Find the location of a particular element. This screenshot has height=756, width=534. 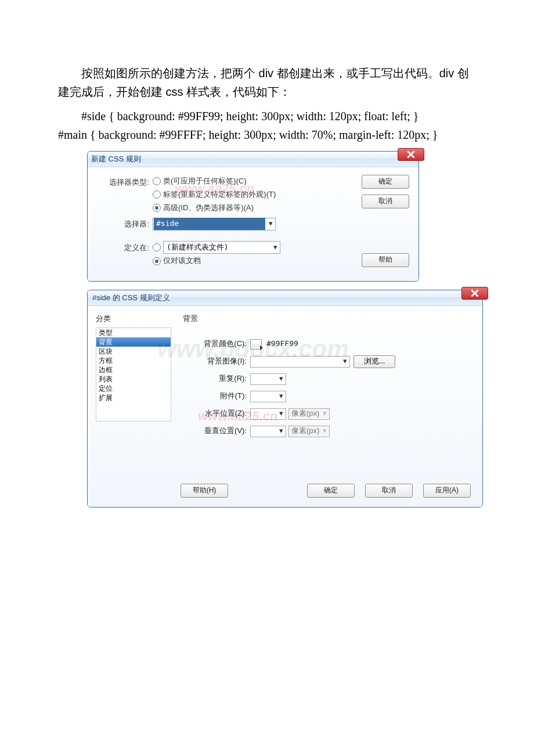

category-list: 类型 背景 区块 方框 边框 列表 定位 扩展 is located at coordinates (134, 375).